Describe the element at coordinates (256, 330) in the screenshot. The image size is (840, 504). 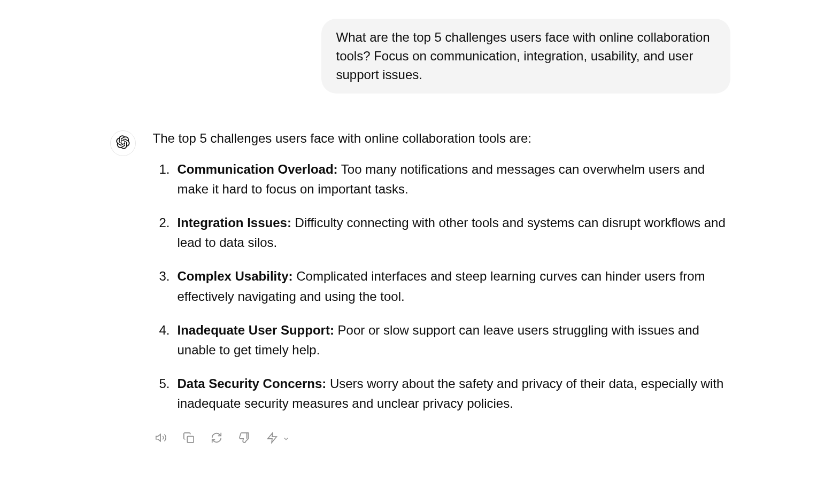
I see `challenge-title: Inadequate User Support:` at that location.